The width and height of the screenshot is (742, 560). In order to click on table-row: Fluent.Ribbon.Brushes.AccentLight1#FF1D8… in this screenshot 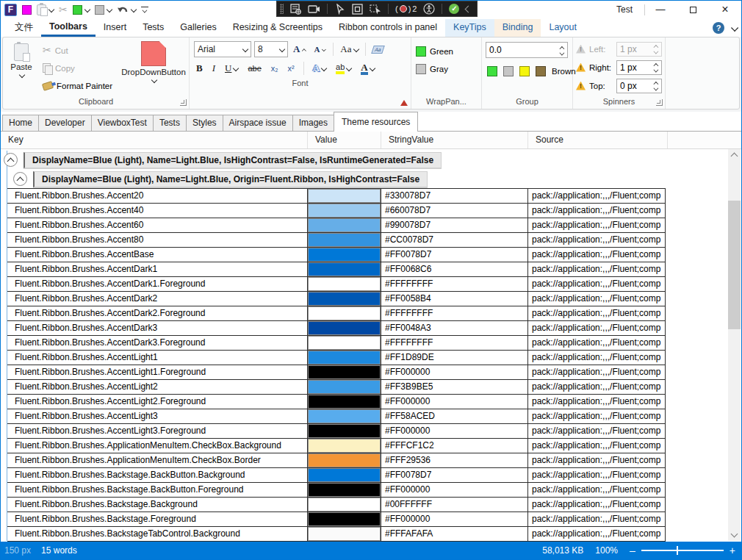, I will do `click(336, 358)`.